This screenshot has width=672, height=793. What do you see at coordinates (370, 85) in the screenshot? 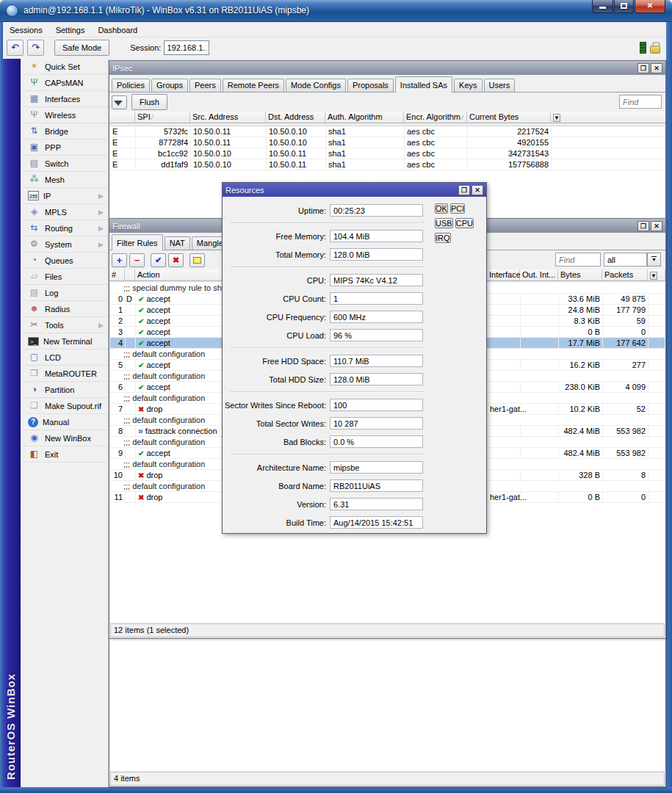
I see `ipsec-tab: Proposals` at bounding box center [370, 85].